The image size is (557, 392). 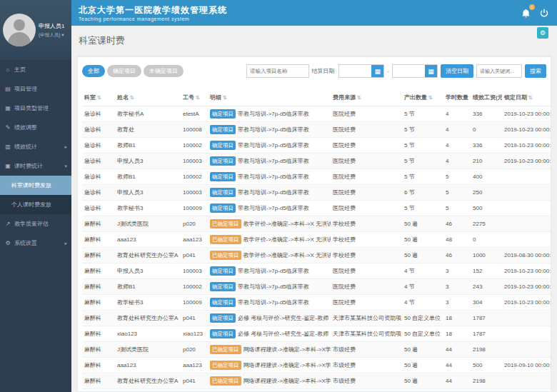 I want to click on table-cell: 44, so click(x=457, y=350).